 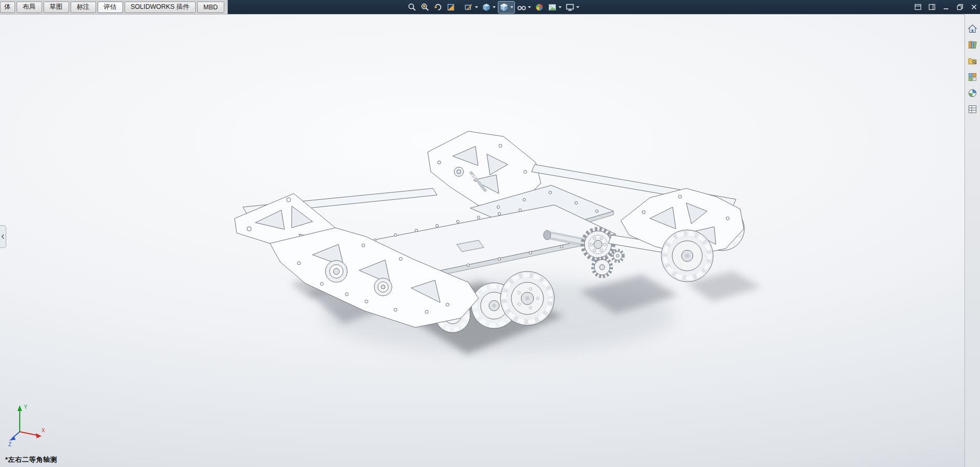 What do you see at coordinates (973, 29) in the screenshot?
I see `solidworks-resources-icon` at bounding box center [973, 29].